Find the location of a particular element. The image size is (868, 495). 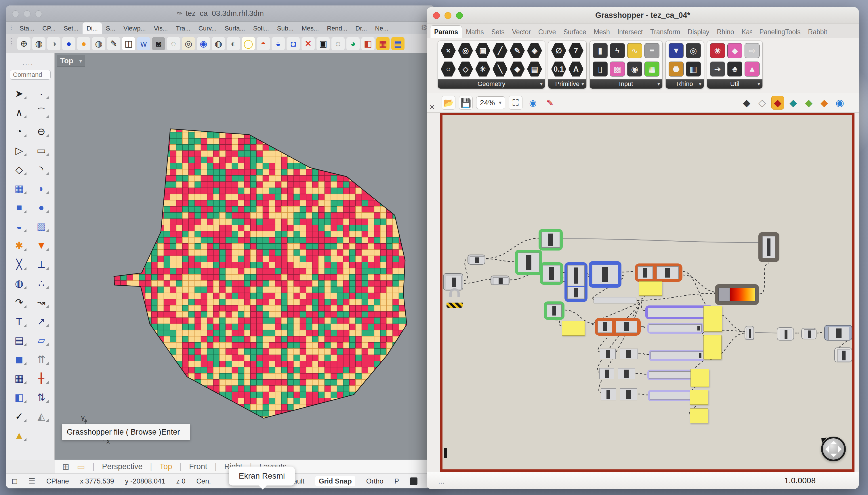

util-component-icon: ⇨ is located at coordinates (752, 51).